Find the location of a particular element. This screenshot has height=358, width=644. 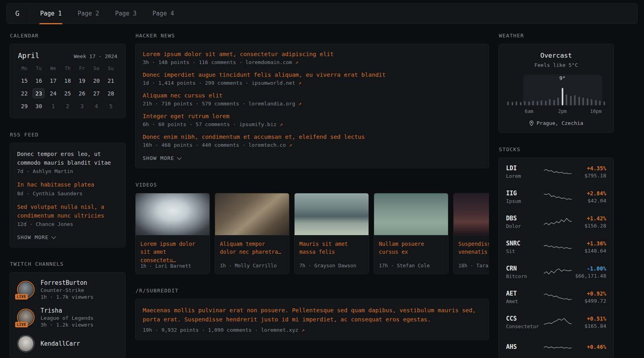

stocks-section-title: STOCKS is located at coordinates (557, 150).